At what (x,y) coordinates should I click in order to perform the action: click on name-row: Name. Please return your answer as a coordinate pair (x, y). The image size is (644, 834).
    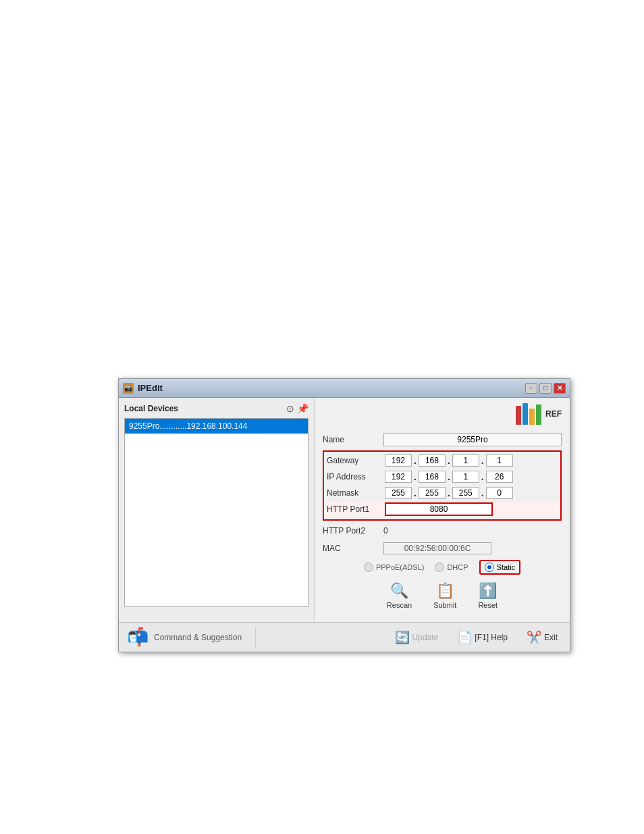
    Looking at the image, I should click on (442, 440).